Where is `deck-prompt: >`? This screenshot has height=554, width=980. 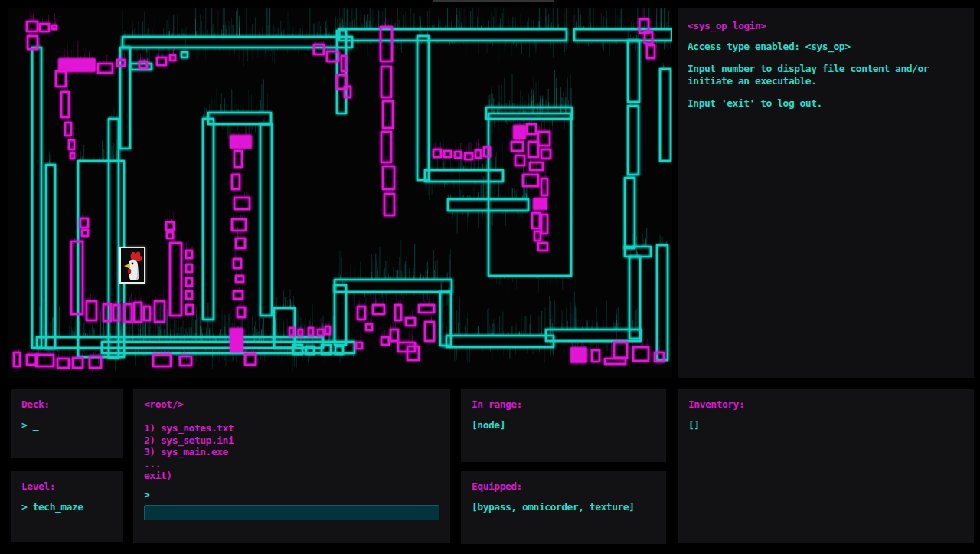
deck-prompt: > is located at coordinates (24, 425).